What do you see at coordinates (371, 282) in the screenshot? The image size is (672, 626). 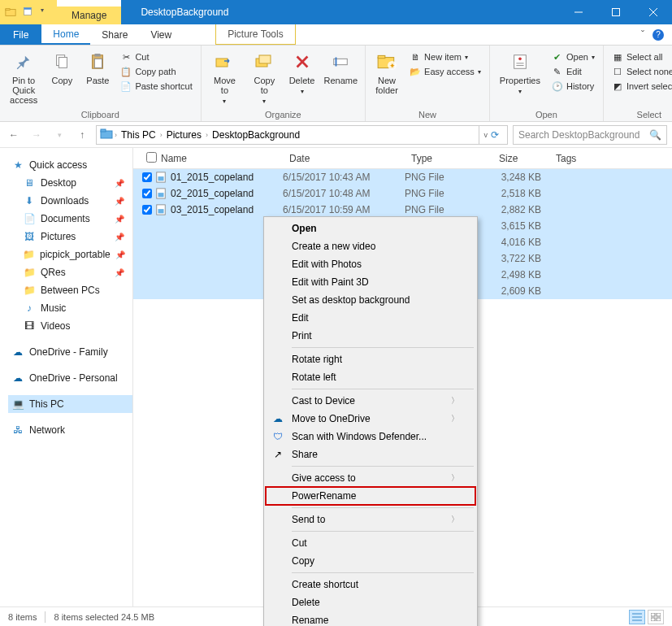 I see `cm-edit-paint3d: Edit with Paint 3D` at bounding box center [371, 282].